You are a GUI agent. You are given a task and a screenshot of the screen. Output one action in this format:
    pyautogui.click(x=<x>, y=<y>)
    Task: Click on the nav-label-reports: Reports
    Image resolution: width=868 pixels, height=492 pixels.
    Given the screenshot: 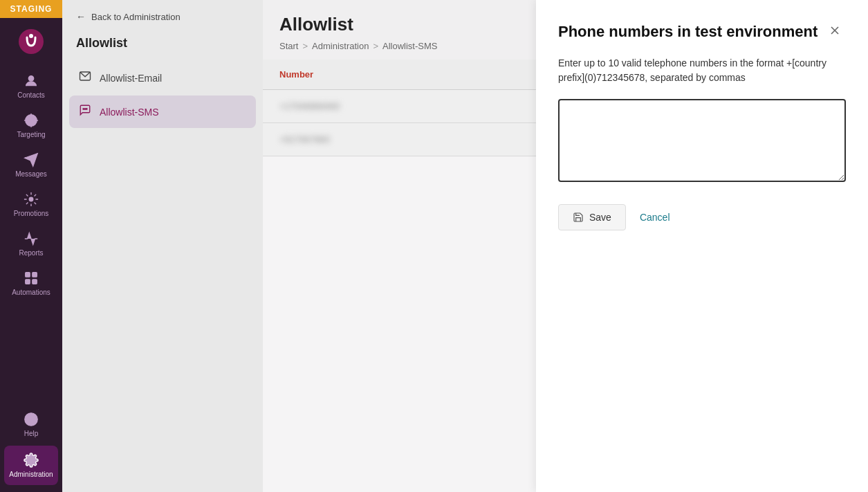 What is the action you would take?
    pyautogui.click(x=30, y=253)
    